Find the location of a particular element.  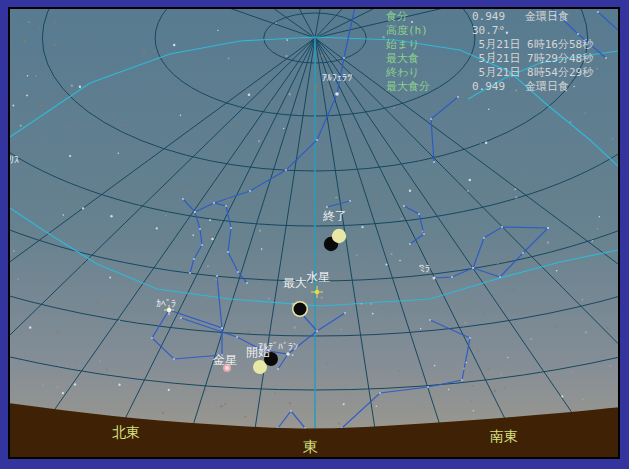

star-alpheratz is located at coordinates (337, 94).